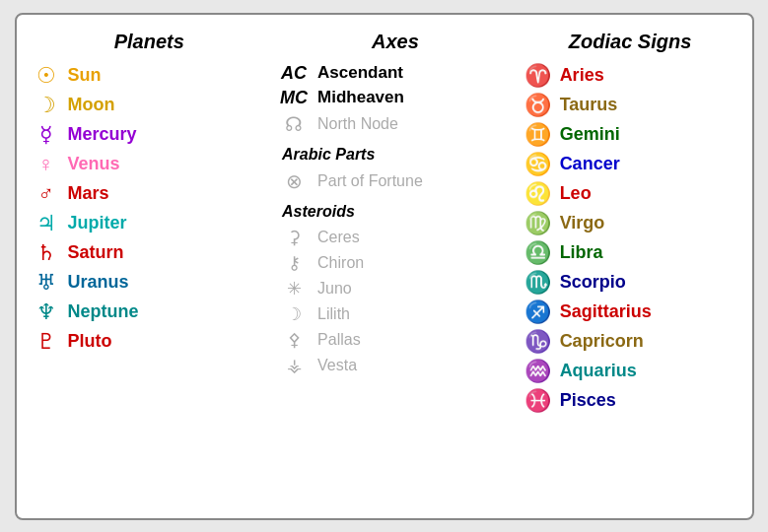  Describe the element at coordinates (358, 124) in the screenshot. I see `axis-label: North Node` at that location.